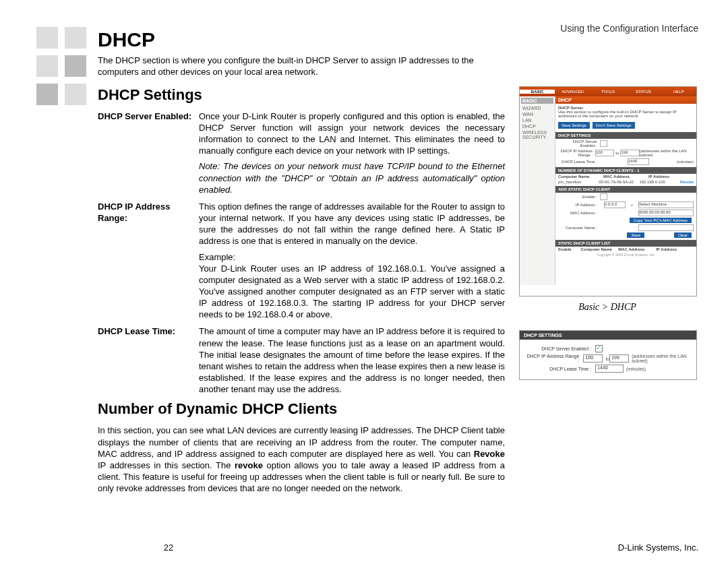 Image resolution: width=728 pixels, height=562 pixels. Describe the element at coordinates (148, 153) in the screenshot. I see `definition-label: DHCP Server Enabled:` at that location.